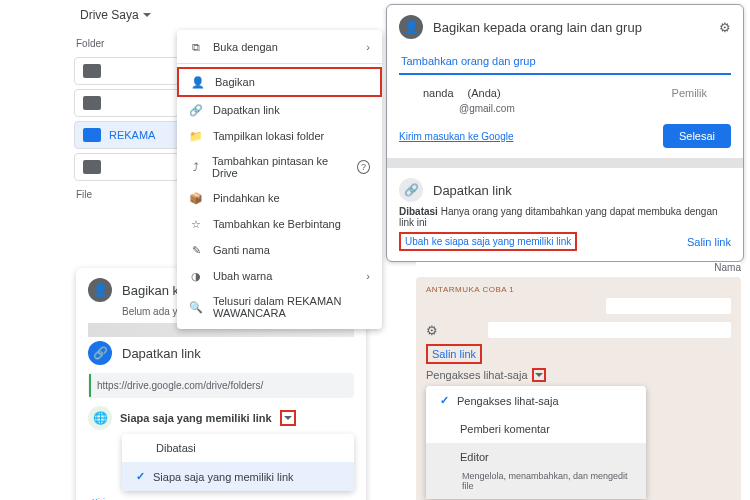 This screenshot has width=750, height=500. I want to click on ctx-color: ◑Ubah warna›, so click(280, 276).